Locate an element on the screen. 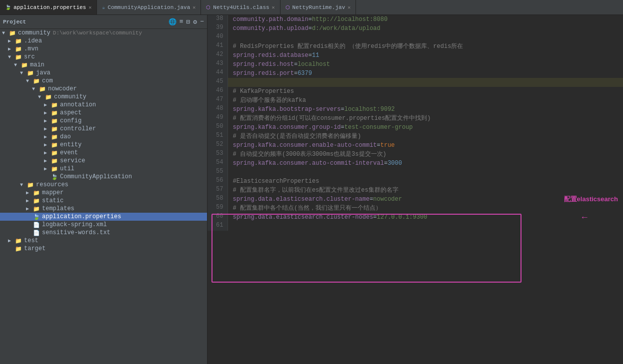  tree-arrow-src: ▼ is located at coordinates (12, 57).